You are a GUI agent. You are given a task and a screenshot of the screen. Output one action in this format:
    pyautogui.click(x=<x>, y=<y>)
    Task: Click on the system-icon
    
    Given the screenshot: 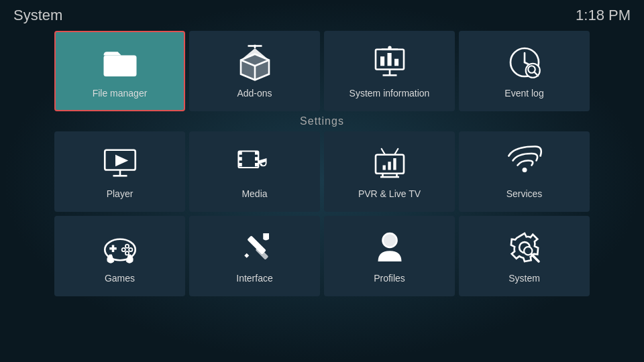 What is the action you would take?
    pyautogui.click(x=525, y=247)
    